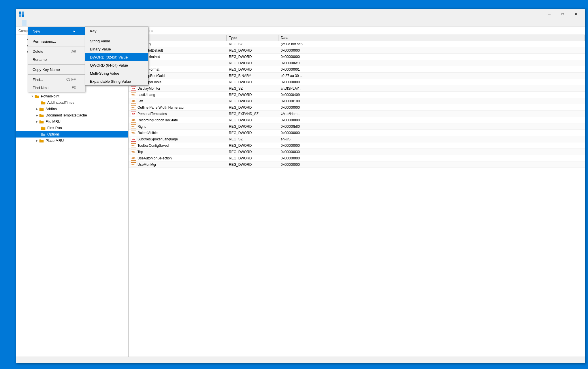  What do you see at coordinates (56, 41) in the screenshot?
I see `menu-edit-permissions: Permissions...` at bounding box center [56, 41].